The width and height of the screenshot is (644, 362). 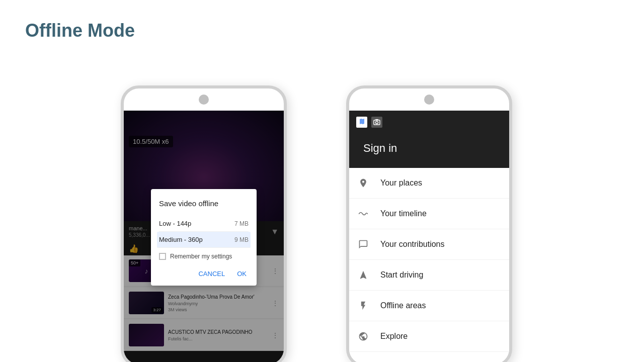 What do you see at coordinates (363, 336) in the screenshot?
I see `explore-icon` at bounding box center [363, 336].